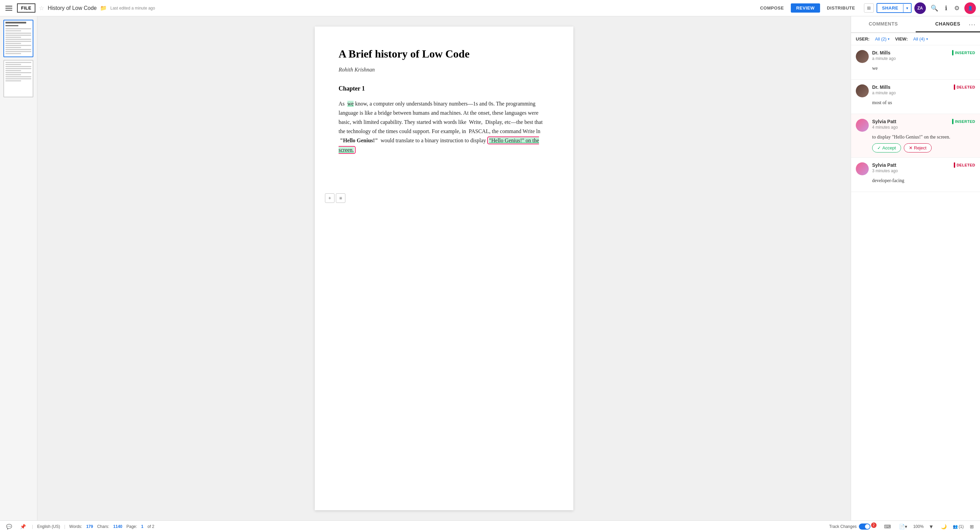 Image resolution: width=980 pixels, height=532 pixels. What do you see at coordinates (9, 527) in the screenshot?
I see `comment-status-button: 💬` at bounding box center [9, 527].